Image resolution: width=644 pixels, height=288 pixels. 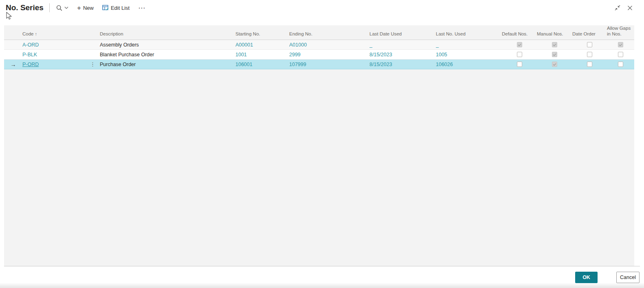 What do you see at coordinates (55, 64) in the screenshot?
I see `cell-code: P-ORD` at bounding box center [55, 64].